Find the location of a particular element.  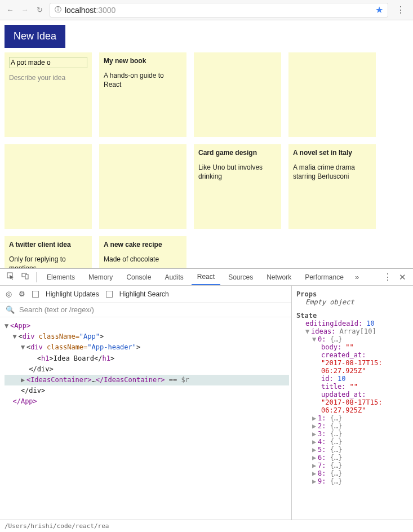

overflow-tabs-icon: » is located at coordinates (357, 277).